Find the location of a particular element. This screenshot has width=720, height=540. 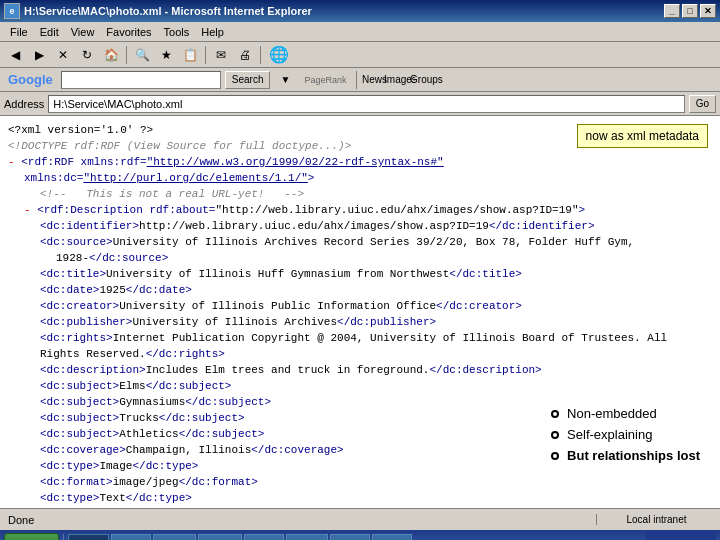

status-text: Done is located at coordinates (298, 520).